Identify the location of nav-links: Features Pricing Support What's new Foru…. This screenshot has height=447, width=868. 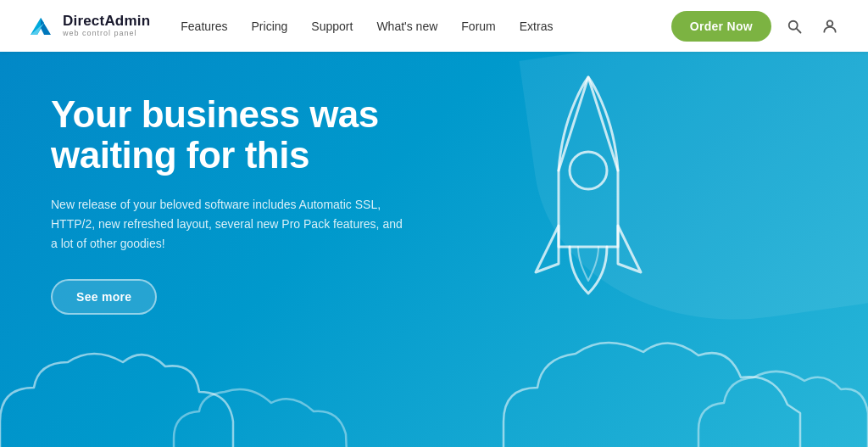
(426, 26).